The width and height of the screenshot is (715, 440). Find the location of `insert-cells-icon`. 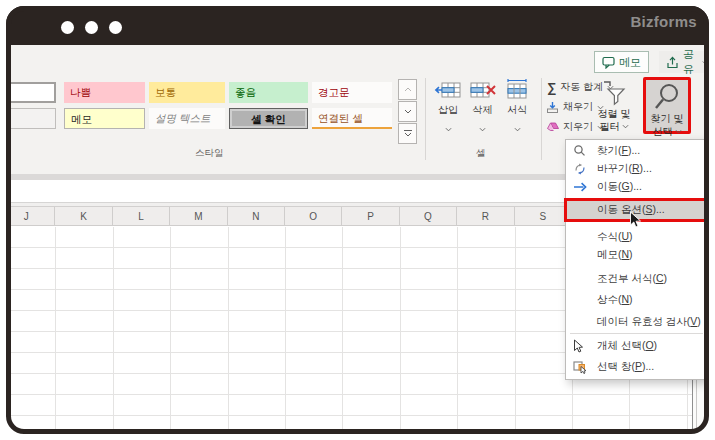

insert-cells-icon is located at coordinates (448, 90).